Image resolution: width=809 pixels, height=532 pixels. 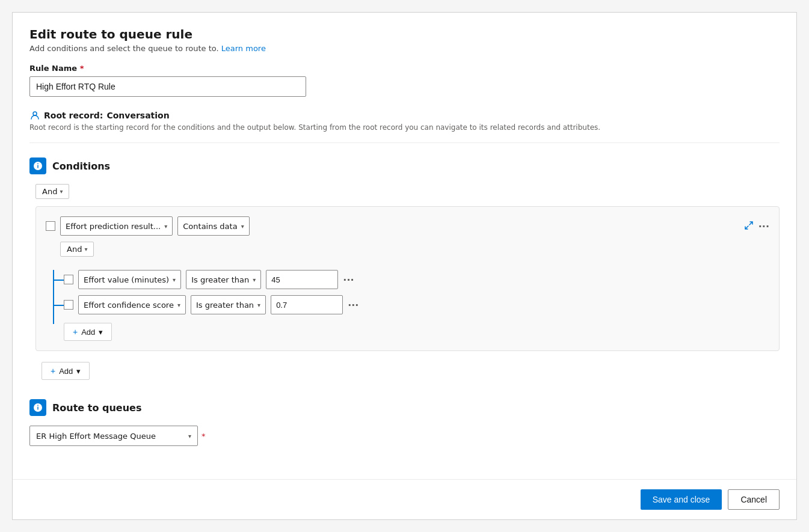 What do you see at coordinates (179, 305) in the screenshot?
I see `effort-confidence-chevron: ▾` at bounding box center [179, 305].